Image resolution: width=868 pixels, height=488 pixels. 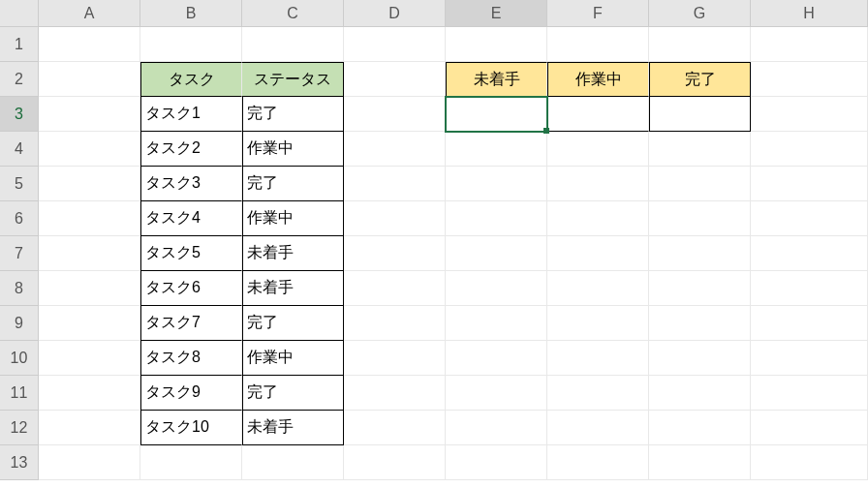 What do you see at coordinates (496, 254) in the screenshot?
I see `cell-E7` at bounding box center [496, 254].